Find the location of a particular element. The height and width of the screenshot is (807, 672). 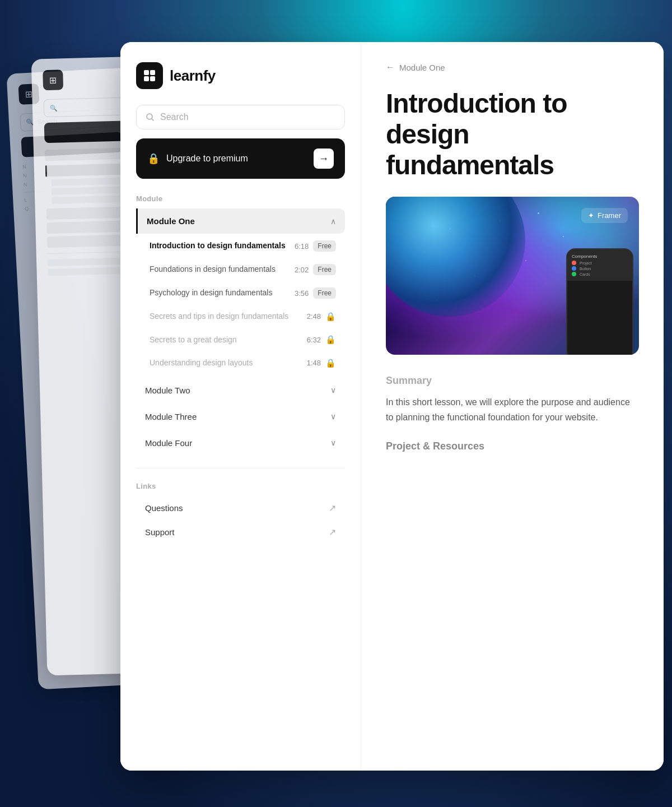

upgrade-left: 🔒 Upgrade to premium is located at coordinates (198, 159).